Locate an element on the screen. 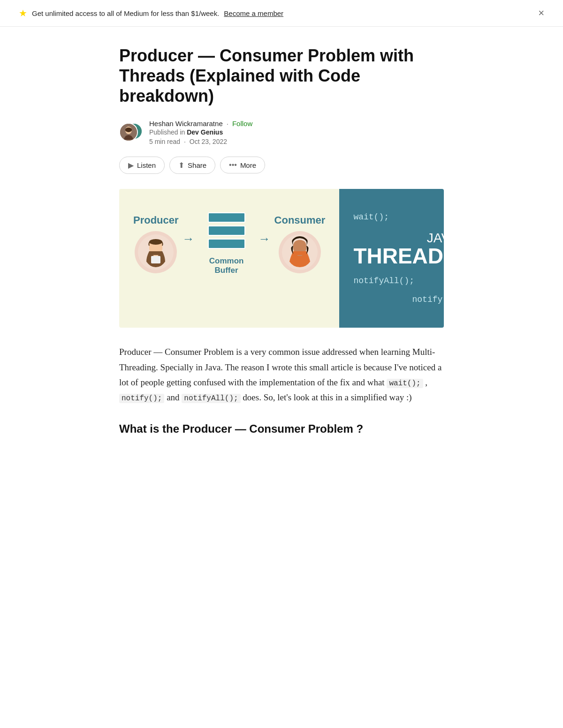 This screenshot has width=563, height=728. arrow-to-consumer: → is located at coordinates (265, 244).